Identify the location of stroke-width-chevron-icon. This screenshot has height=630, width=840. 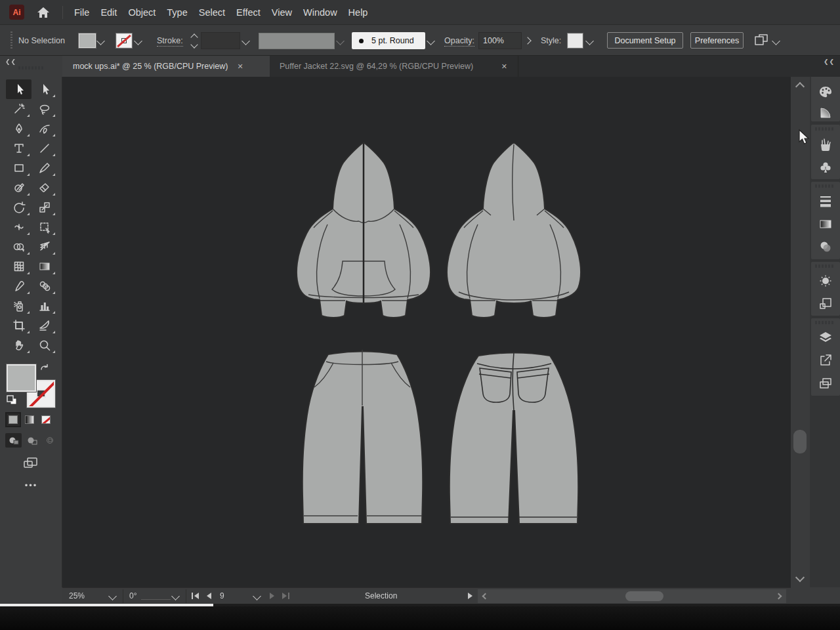
(245, 41).